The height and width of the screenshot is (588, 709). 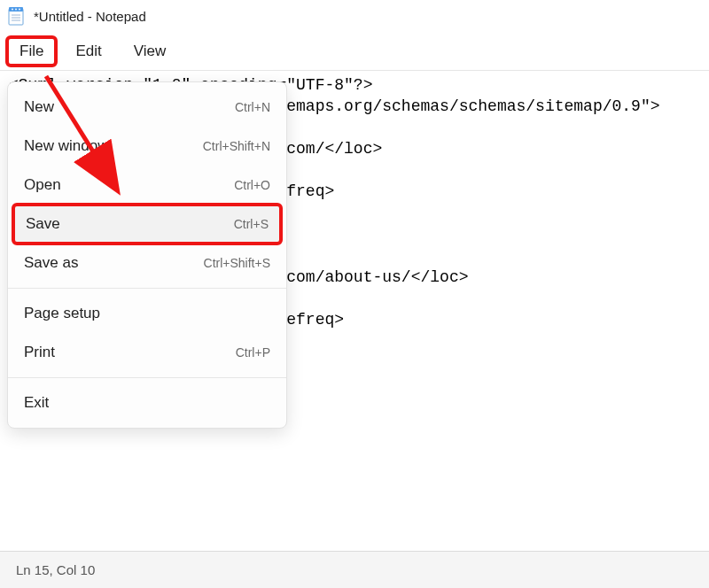 I want to click on menu-item-label: Save, so click(x=43, y=224).